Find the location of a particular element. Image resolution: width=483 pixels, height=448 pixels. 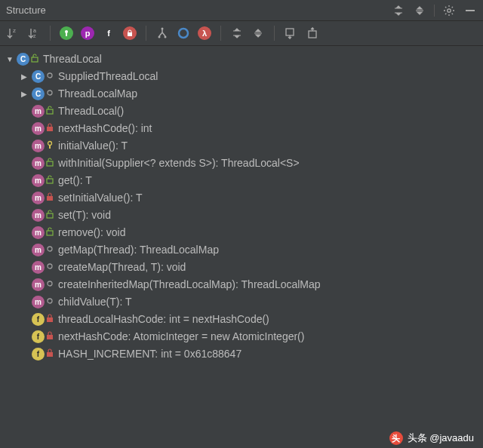

collapse-icon is located at coordinates (258, 33).